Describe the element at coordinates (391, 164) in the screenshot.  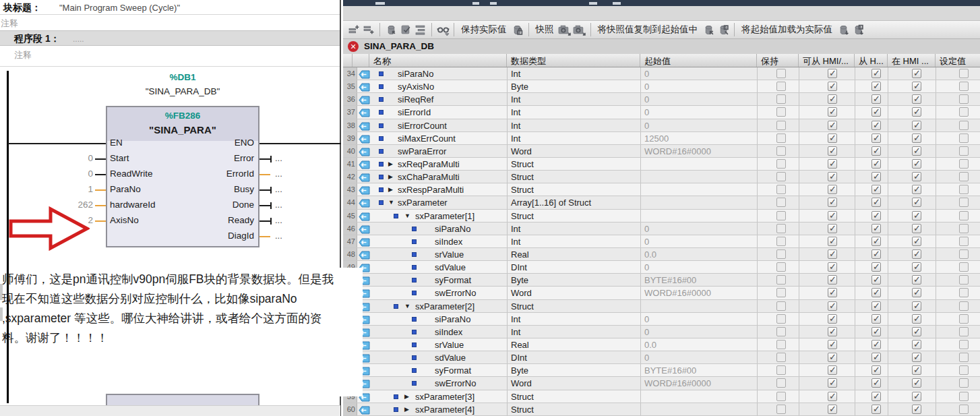
I see `expand-arrow-icon: ▶` at that location.